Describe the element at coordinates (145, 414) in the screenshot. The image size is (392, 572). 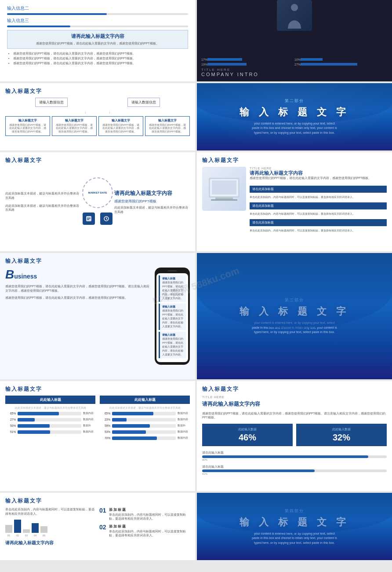
I see `slide-9-bar-2-1: 65% 数据内容` at that location.